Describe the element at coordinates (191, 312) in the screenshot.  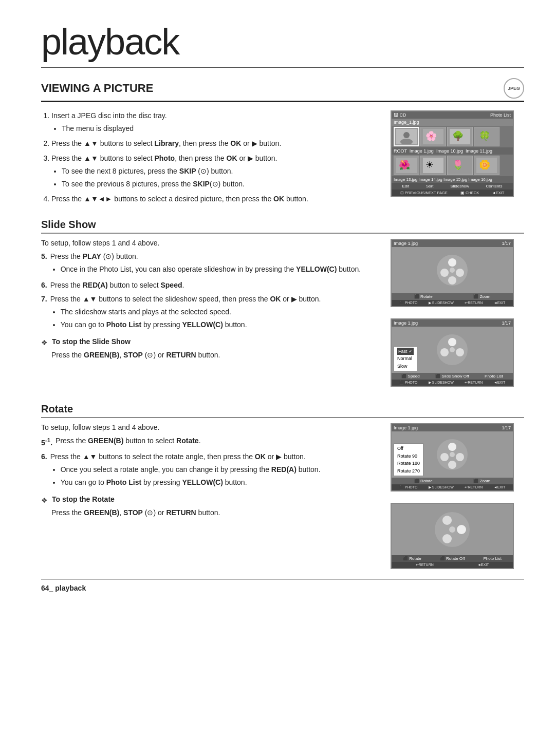
I see `slideshow-step7-sub1: The slideshow starts and plays at the se…` at that location.